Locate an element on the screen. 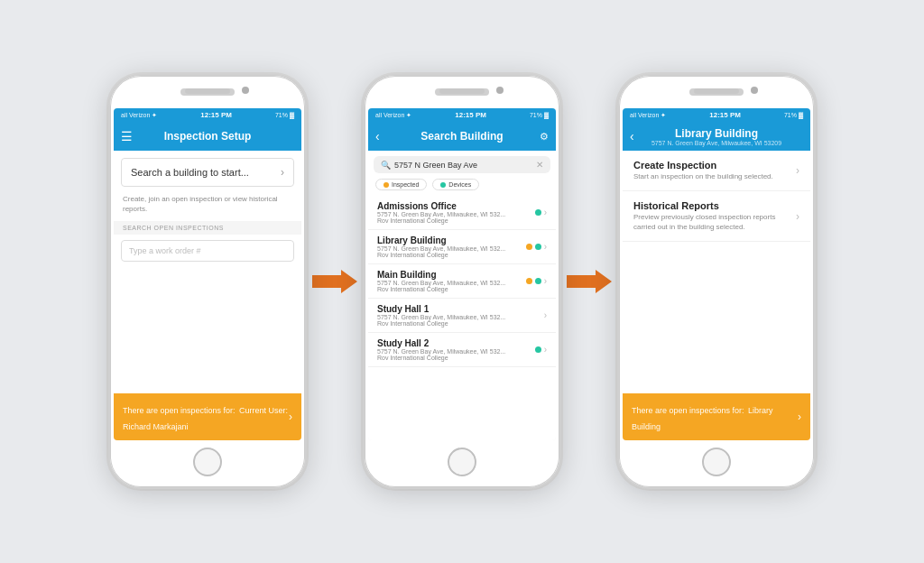 The image size is (924, 563). search-icon: 🔍 is located at coordinates (386, 165).